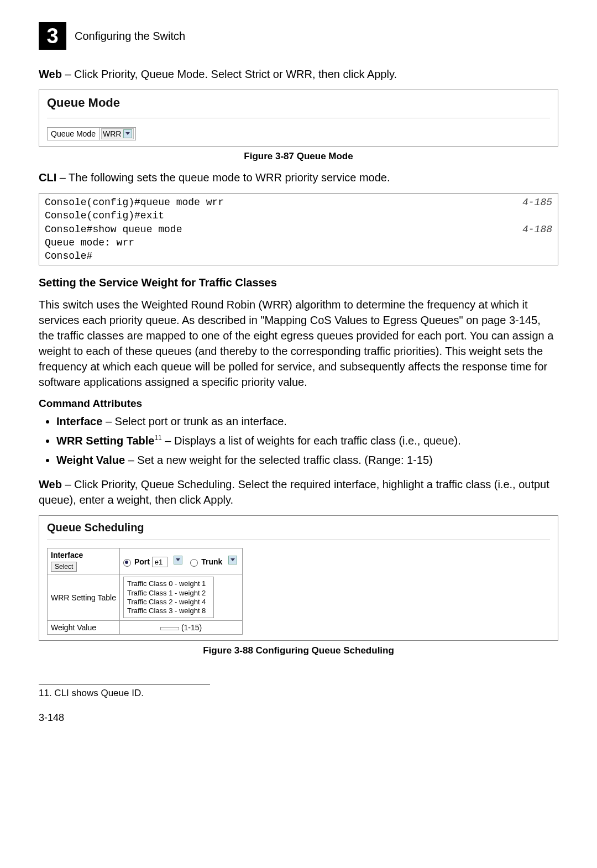  I want to click on page-header: 3 Configuring the Switch, so click(298, 36).